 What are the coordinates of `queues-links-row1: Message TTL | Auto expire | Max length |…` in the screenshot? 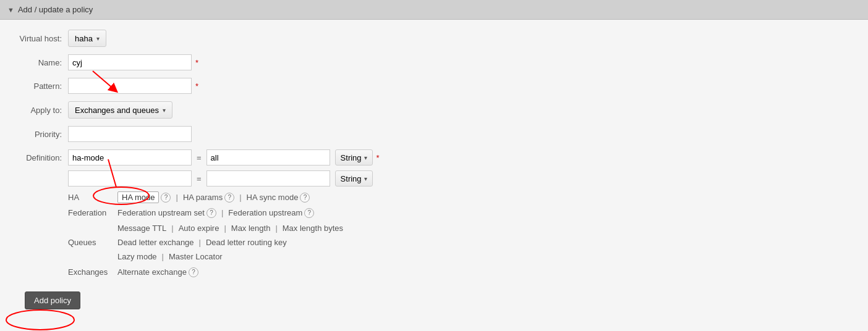 It's located at (230, 228).